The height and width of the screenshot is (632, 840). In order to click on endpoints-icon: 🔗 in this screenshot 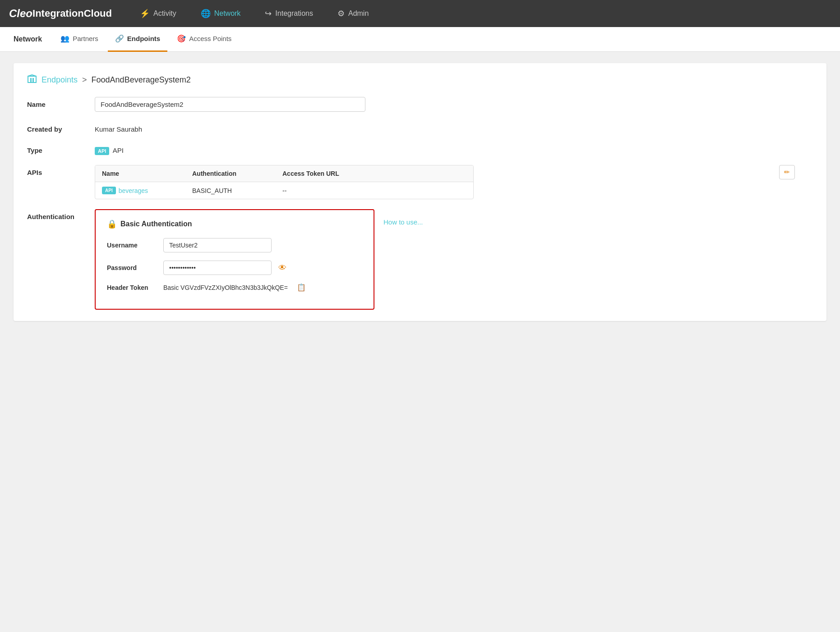, I will do `click(120, 39)`.